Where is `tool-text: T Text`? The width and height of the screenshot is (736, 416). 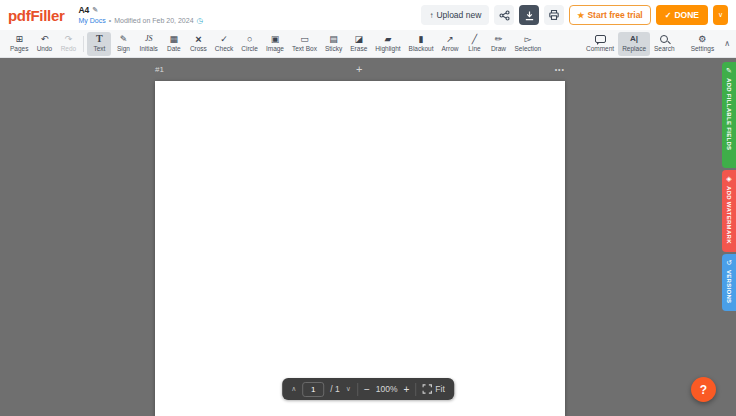
tool-text: T Text is located at coordinates (99, 44).